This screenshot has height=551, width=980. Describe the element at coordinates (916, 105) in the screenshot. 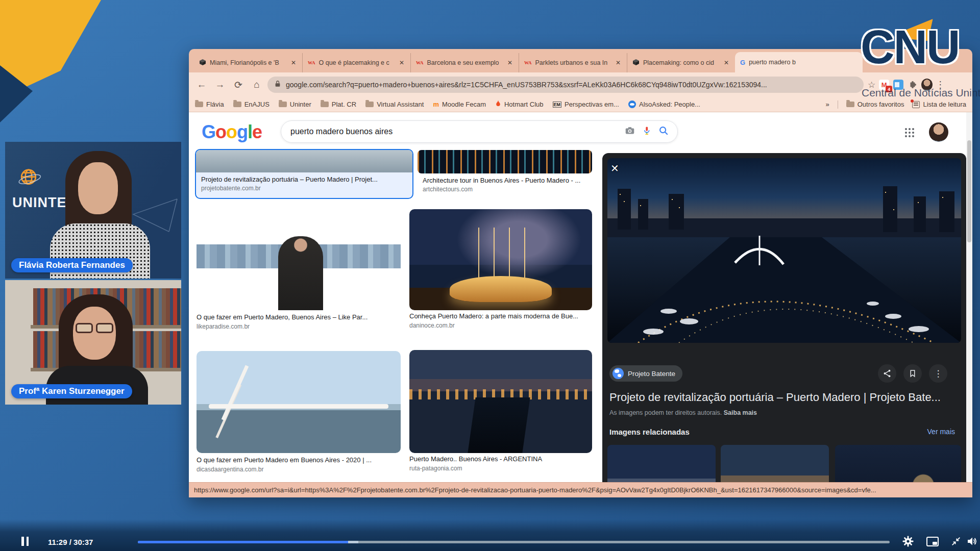

I see `reading-list-icon` at that location.